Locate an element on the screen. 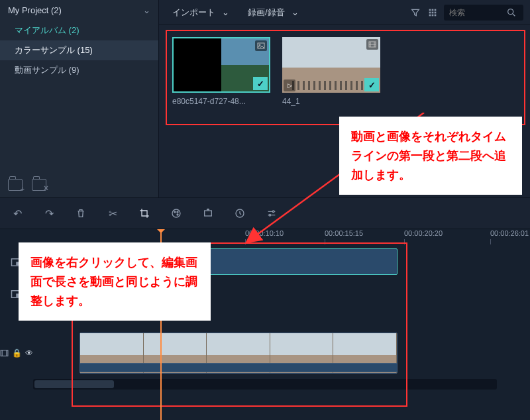 The height and width of the screenshot is (420, 530). media-name: e80c5147-d727-48... is located at coordinates (221, 101).